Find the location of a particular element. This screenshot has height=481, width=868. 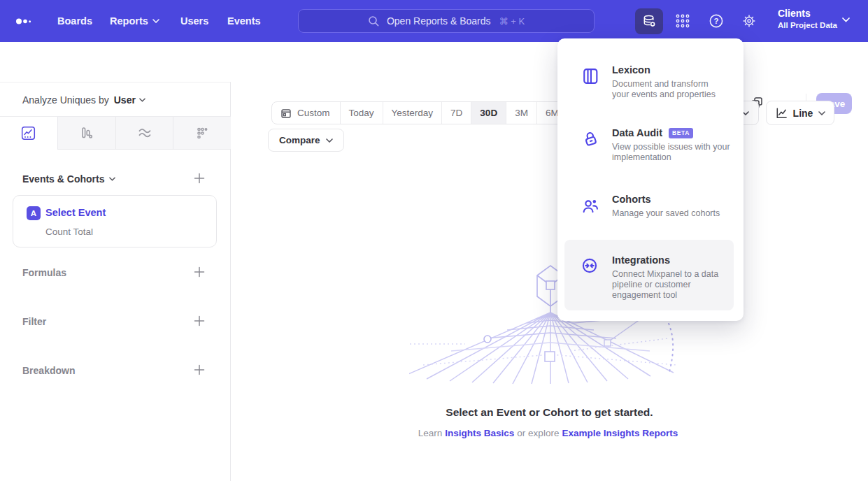

select-event-button: Select Event is located at coordinates (76, 213).